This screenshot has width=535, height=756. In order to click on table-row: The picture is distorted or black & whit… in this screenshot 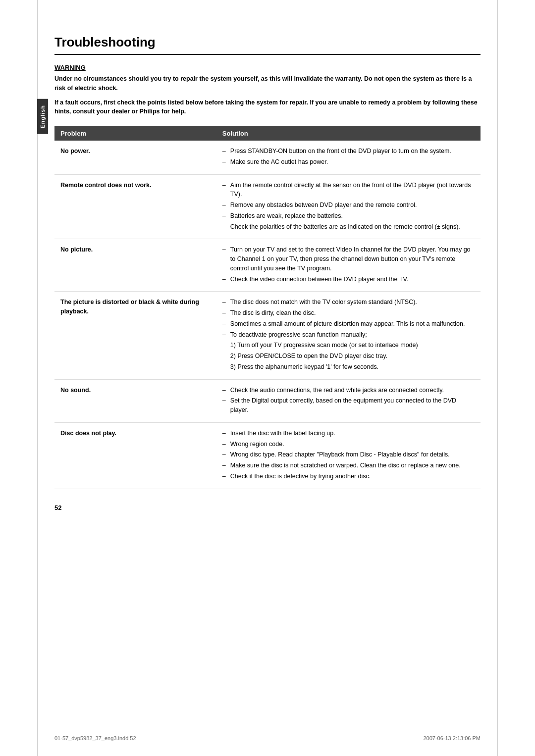, I will do `click(268, 336)`.